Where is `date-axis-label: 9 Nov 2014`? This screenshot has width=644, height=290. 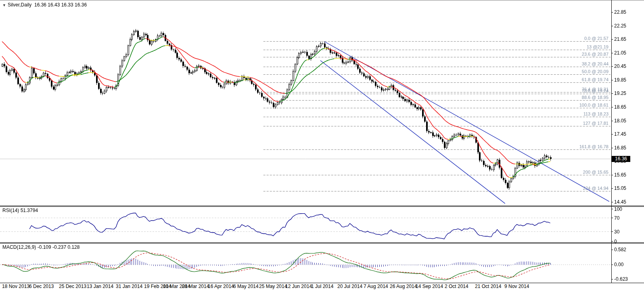 date-axis-label: 9 Nov 2014 is located at coordinates (516, 286).